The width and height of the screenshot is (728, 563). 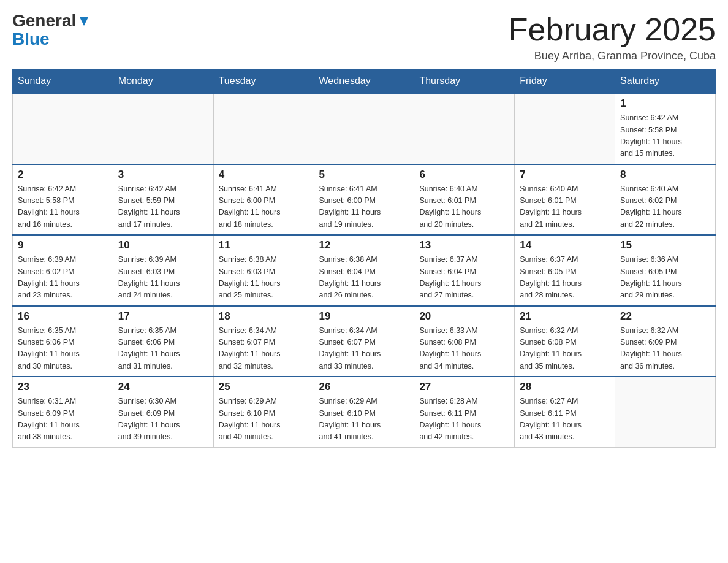 I want to click on calendar-cell: 23Sunrise: 6:31 AM Sunset: 6:09 PM Dayli…, so click(x=63, y=412).